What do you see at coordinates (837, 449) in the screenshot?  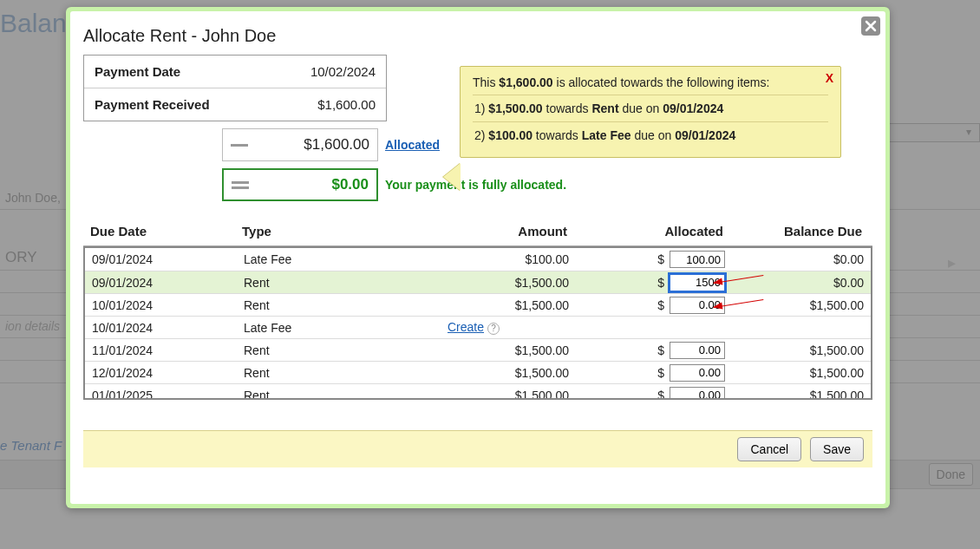 I see `save-button: Save` at bounding box center [837, 449].